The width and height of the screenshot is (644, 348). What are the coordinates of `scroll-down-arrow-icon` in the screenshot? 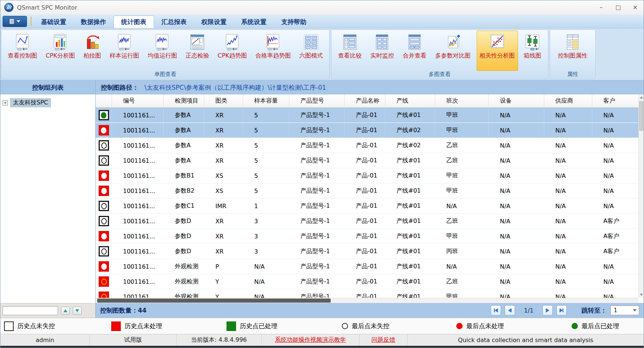 It's located at (641, 295).